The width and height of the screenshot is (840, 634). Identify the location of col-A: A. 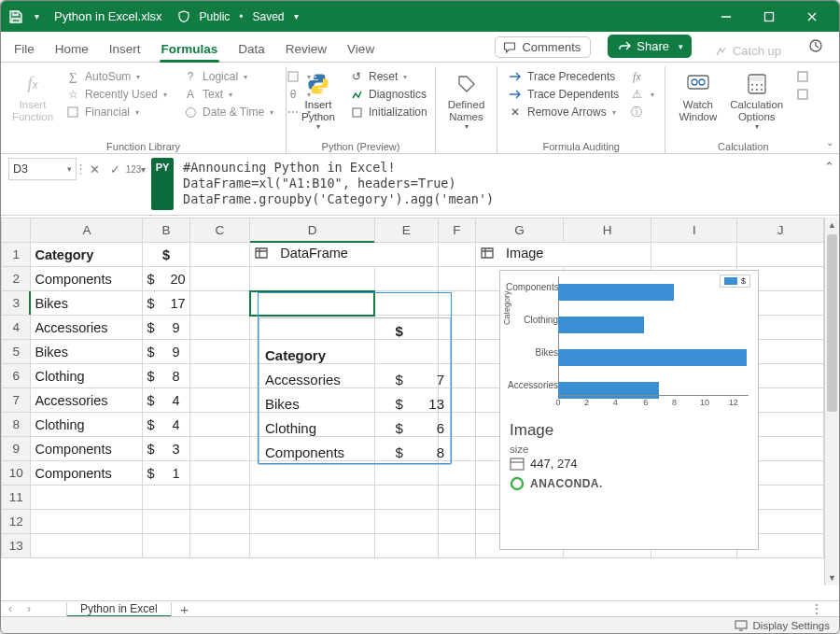
(87, 231).